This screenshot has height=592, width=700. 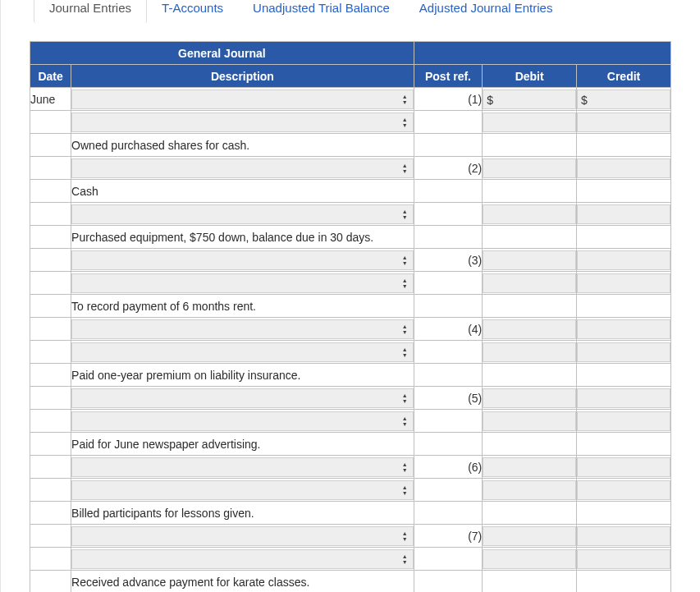 I want to click on tab-t-accounts: T-Accounts, so click(x=192, y=11).